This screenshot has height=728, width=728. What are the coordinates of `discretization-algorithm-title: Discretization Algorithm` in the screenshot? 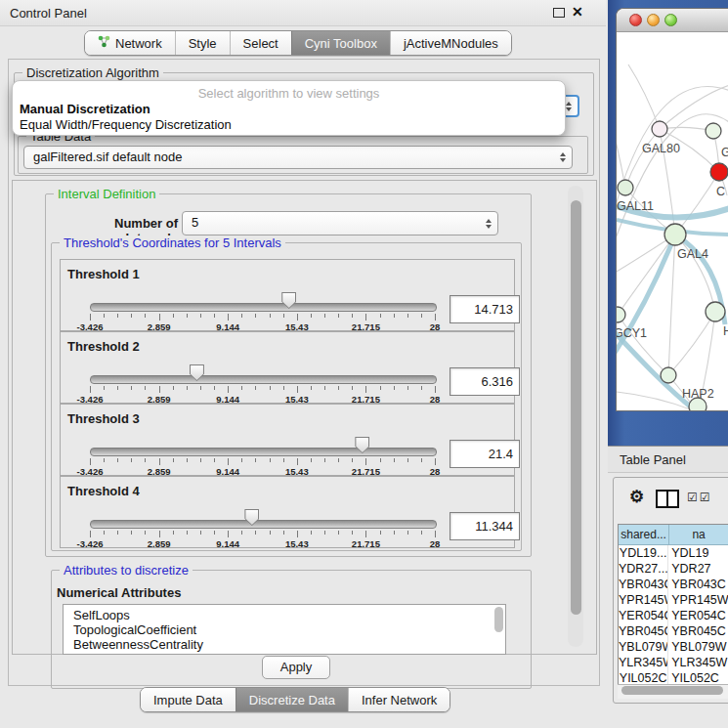 It's located at (93, 72).